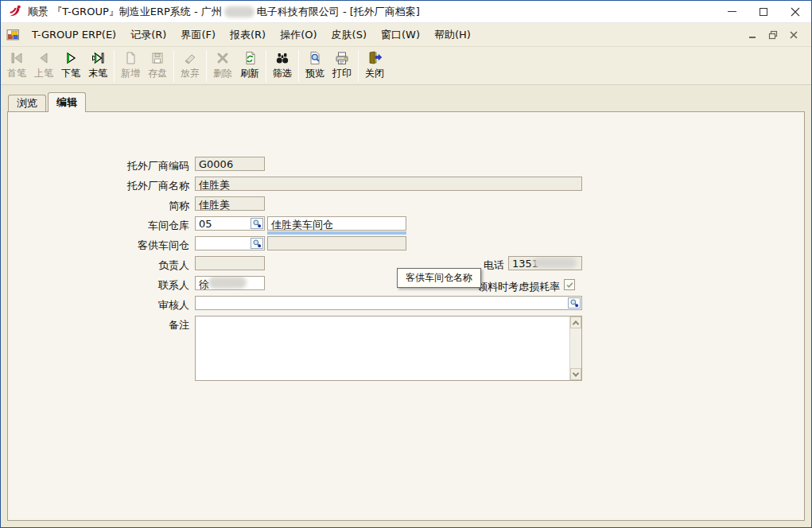 The width and height of the screenshot is (812, 528). What do you see at coordinates (204, 285) in the screenshot?
I see `contact-value: 徐` at bounding box center [204, 285].